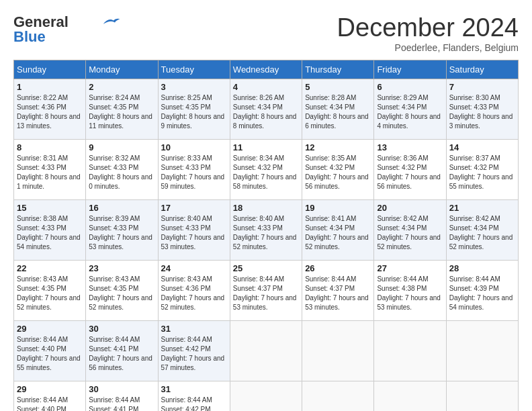 The image size is (532, 411). I want to click on day-number: 14, so click(482, 148).